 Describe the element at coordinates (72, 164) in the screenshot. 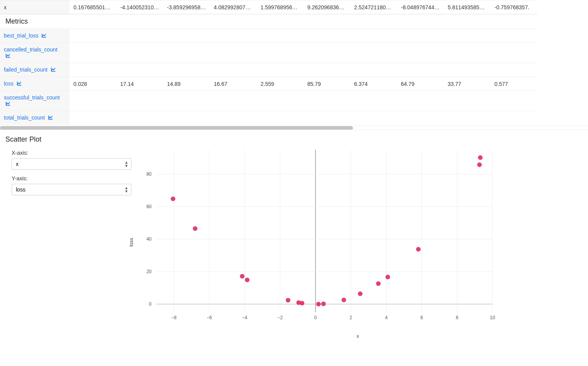

I see `x-axis-select: x` at that location.